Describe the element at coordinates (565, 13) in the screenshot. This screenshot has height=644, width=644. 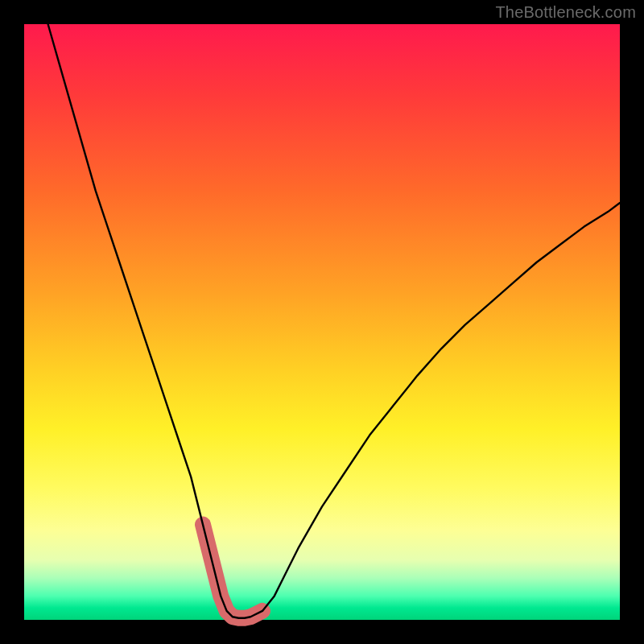
I see `watermark-text: TheBottleneck.com` at that location.